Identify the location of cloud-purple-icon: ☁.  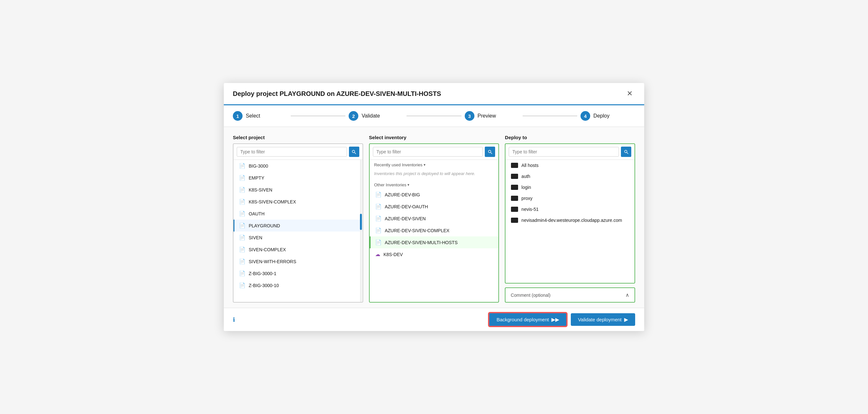
(378, 254).